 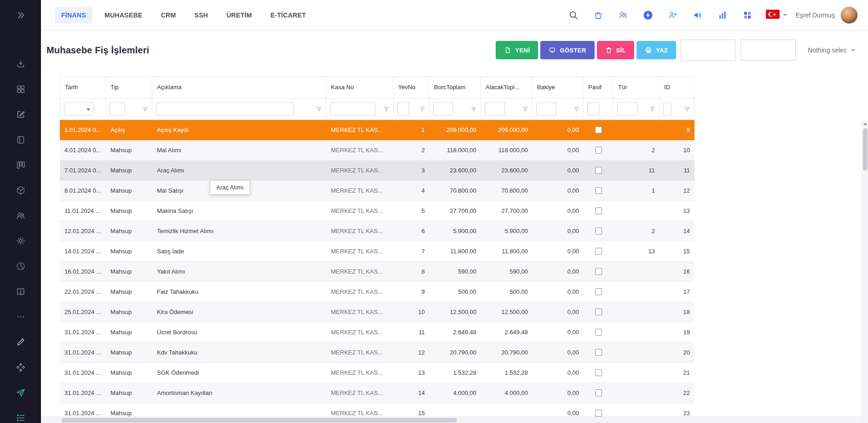 What do you see at coordinates (377, 292) in the screenshot?
I see `table-row: 22.01.2024 ...MahsupFaiz TahakkukuMERKEZ…` at bounding box center [377, 292].